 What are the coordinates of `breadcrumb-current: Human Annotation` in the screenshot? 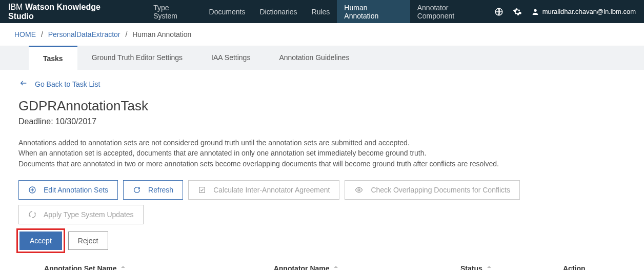 It's located at (162, 34).